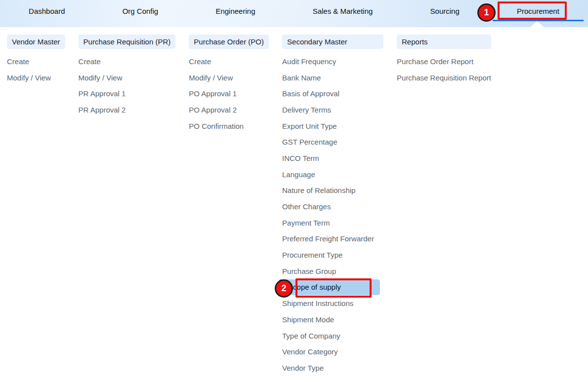  I want to click on column-items: CreateModify / ViewPR Approval 1PR Appro…, so click(127, 86).